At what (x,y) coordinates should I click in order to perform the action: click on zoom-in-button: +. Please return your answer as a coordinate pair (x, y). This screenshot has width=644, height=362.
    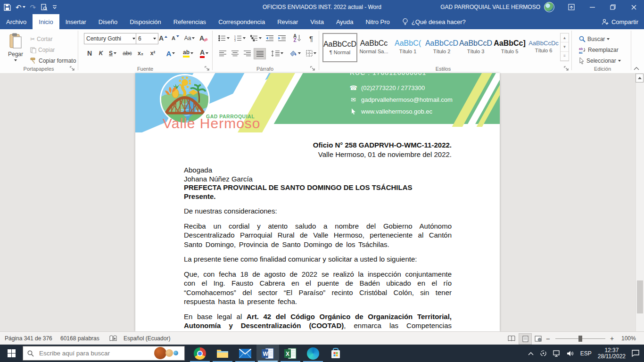
    Looking at the image, I should click on (612, 338).